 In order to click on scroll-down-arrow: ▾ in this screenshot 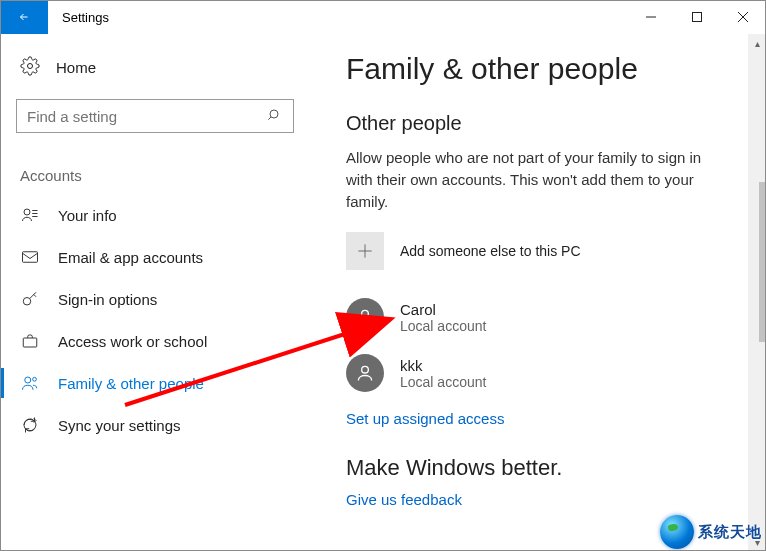, I will do `click(757, 542)`.